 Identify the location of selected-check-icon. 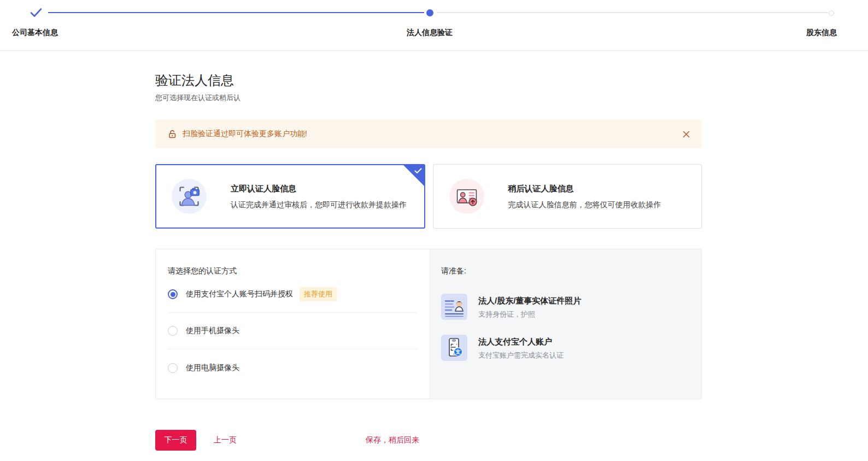
(418, 171).